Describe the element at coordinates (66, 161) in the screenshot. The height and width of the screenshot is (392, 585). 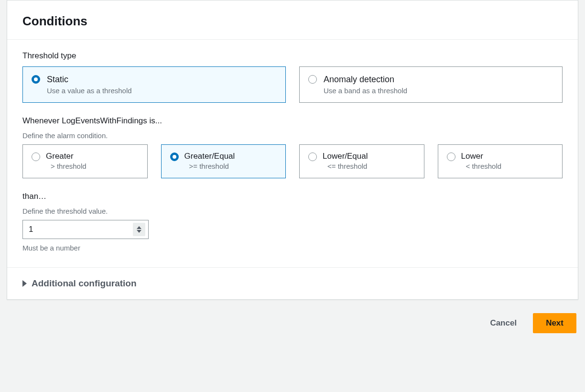
I see `radio-content: Greater > threshold` at that location.